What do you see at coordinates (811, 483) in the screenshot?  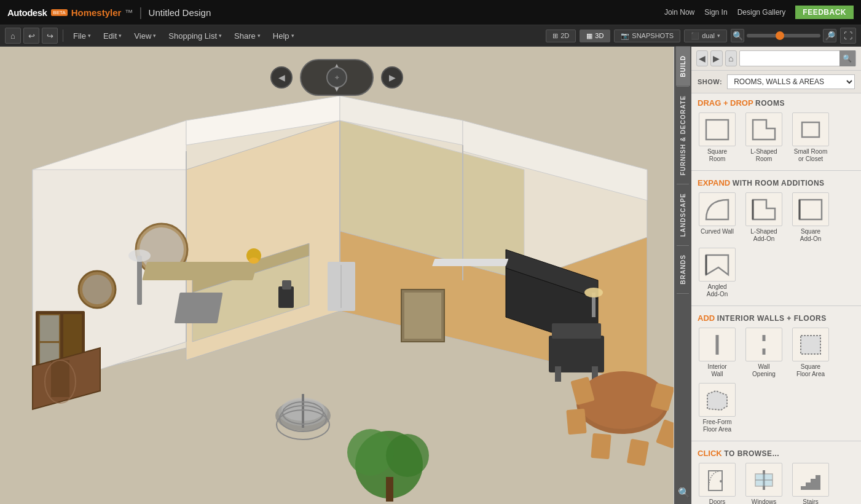 I see `stairs-item: Stairs` at bounding box center [811, 483].